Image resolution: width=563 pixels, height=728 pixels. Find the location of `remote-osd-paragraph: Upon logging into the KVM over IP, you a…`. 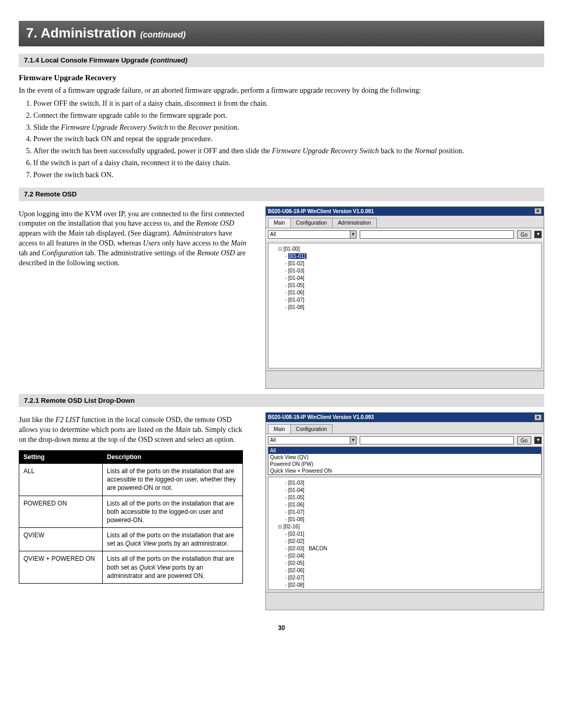

remote-osd-paragraph: Upon logging into the KVM over IP, you a… is located at coordinates (134, 239).